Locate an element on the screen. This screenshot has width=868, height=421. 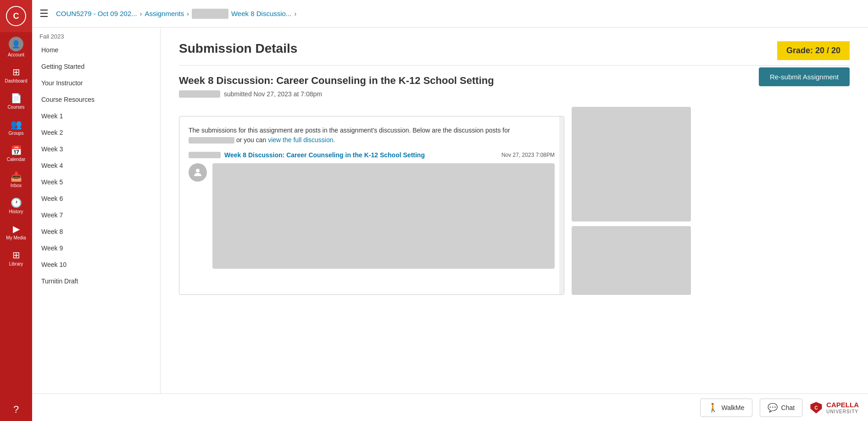
breadcrumb-sep-1: › is located at coordinates (141, 14).